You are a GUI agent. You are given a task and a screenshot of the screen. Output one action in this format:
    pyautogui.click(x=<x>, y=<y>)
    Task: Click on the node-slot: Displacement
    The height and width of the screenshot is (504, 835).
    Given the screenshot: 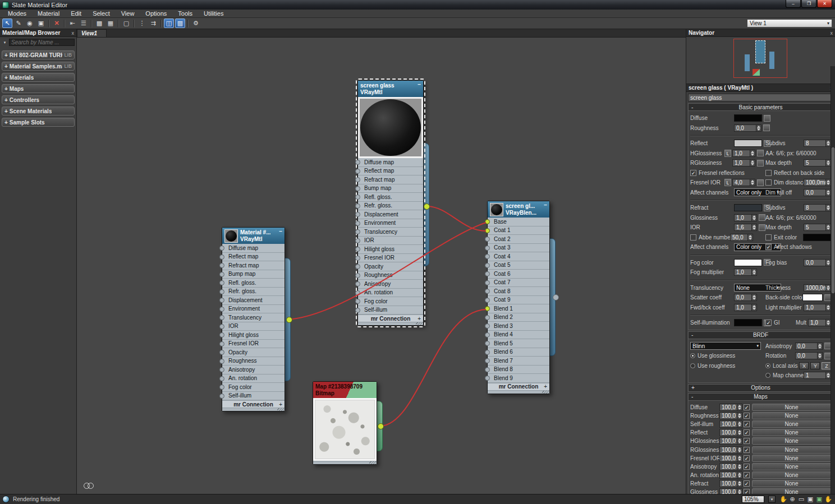 What is the action you would take?
    pyautogui.click(x=391, y=215)
    